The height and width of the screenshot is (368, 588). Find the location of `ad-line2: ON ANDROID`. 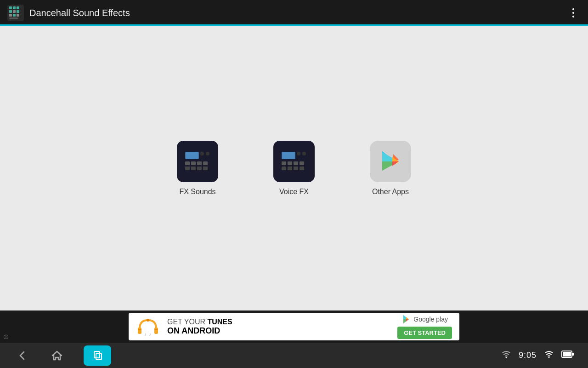

ad-line2: ON ANDROID is located at coordinates (194, 331).